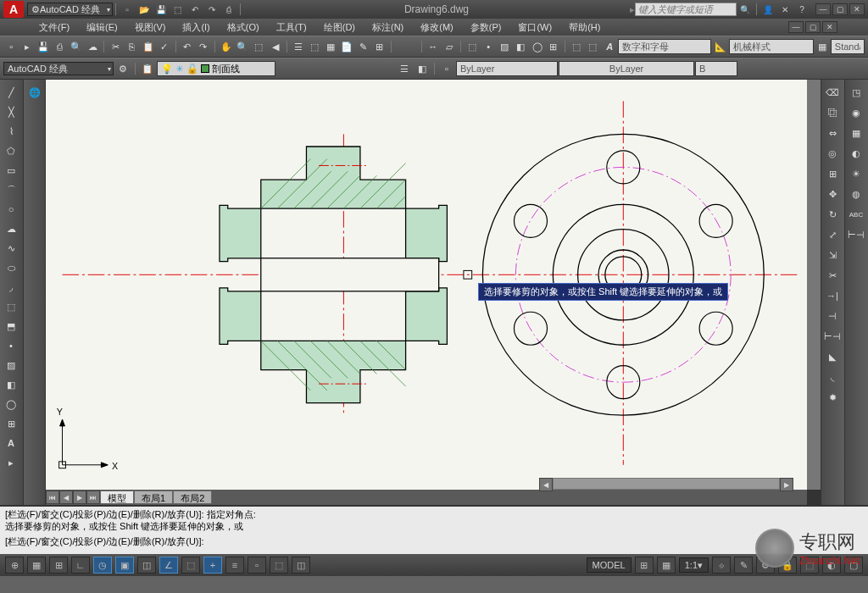 The width and height of the screenshot is (868, 593). What do you see at coordinates (147, 565) in the screenshot?
I see `3dosnap-toggle: ◫` at bounding box center [147, 565].